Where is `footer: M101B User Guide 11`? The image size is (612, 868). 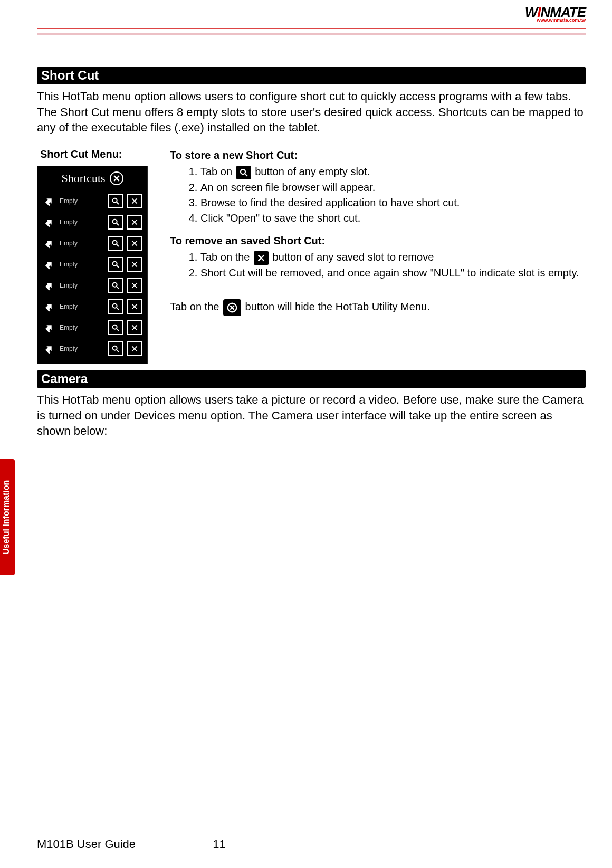 footer: M101B User Guide 11 is located at coordinates (311, 844).